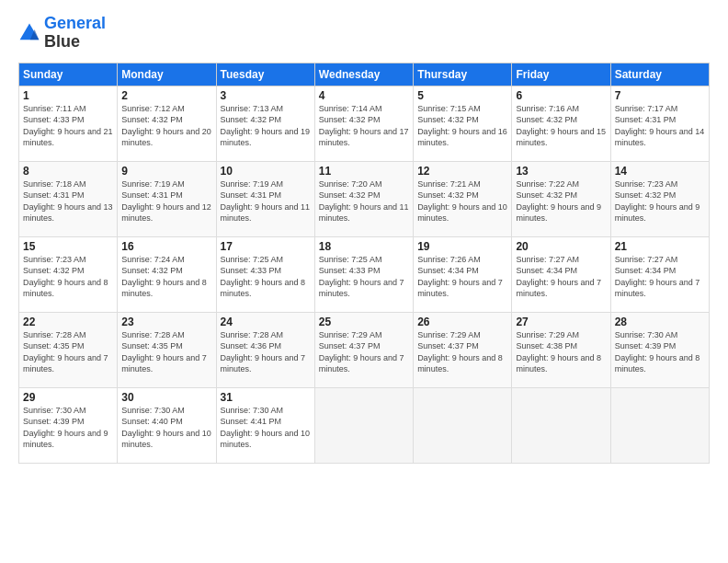  Describe the element at coordinates (68, 322) in the screenshot. I see `day-number: 22` at that location.